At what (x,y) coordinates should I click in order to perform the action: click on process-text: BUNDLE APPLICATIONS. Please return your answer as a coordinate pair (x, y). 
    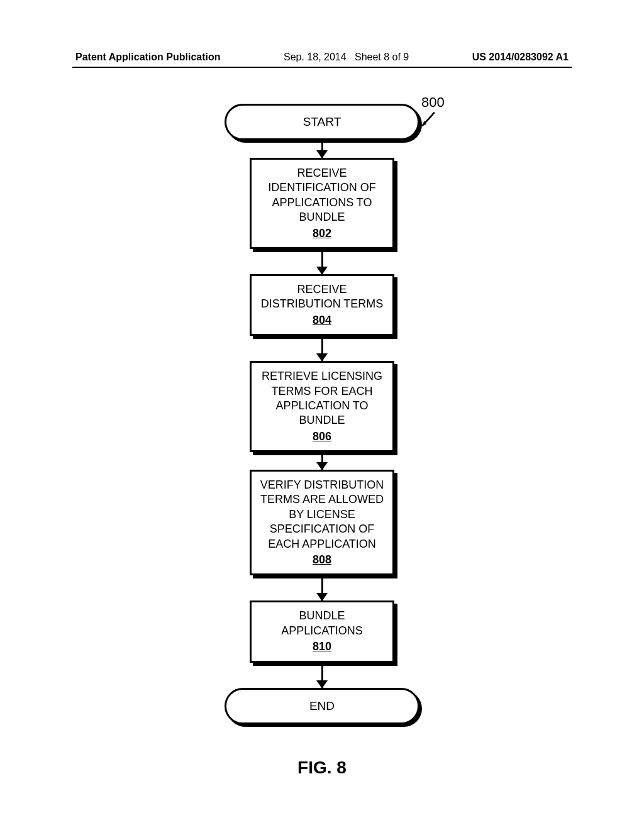
    Looking at the image, I should click on (322, 624).